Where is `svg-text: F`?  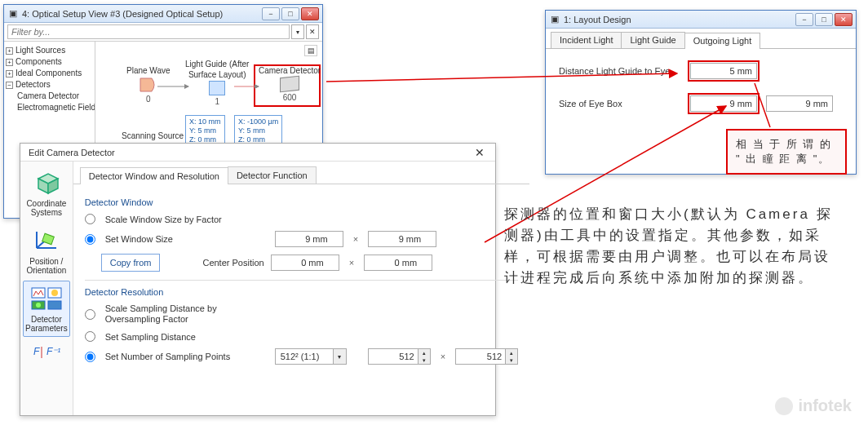
svg-text: F is located at coordinates (37, 352).